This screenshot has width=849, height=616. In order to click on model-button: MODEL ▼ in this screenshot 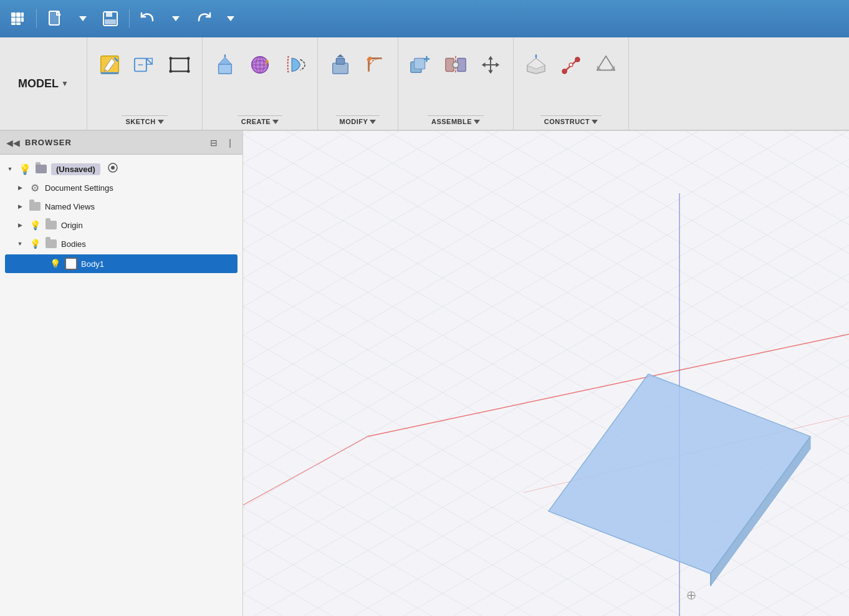, I will do `click(44, 84)`.